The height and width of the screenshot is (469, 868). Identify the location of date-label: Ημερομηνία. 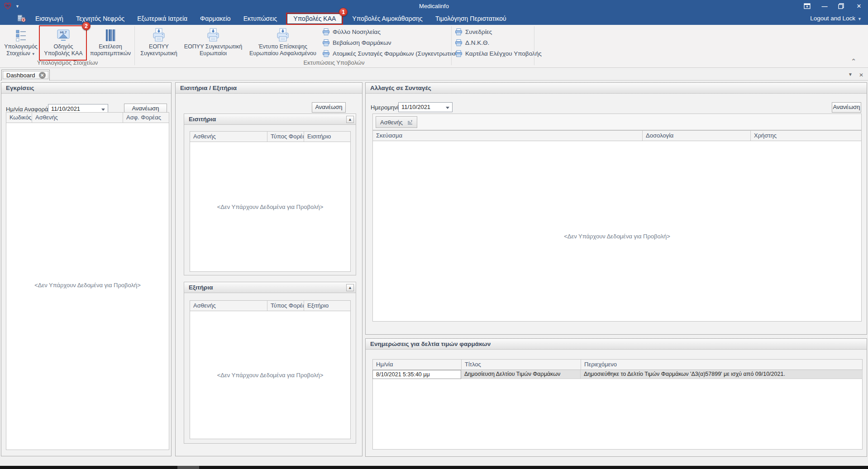
(386, 108).